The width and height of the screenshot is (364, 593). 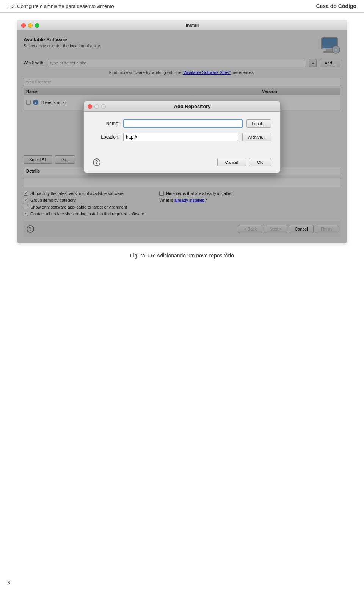 What do you see at coordinates (61, 6) in the screenshot?
I see `page-title: 1.2. Configure o ambiente para desenvolv…` at bounding box center [61, 6].